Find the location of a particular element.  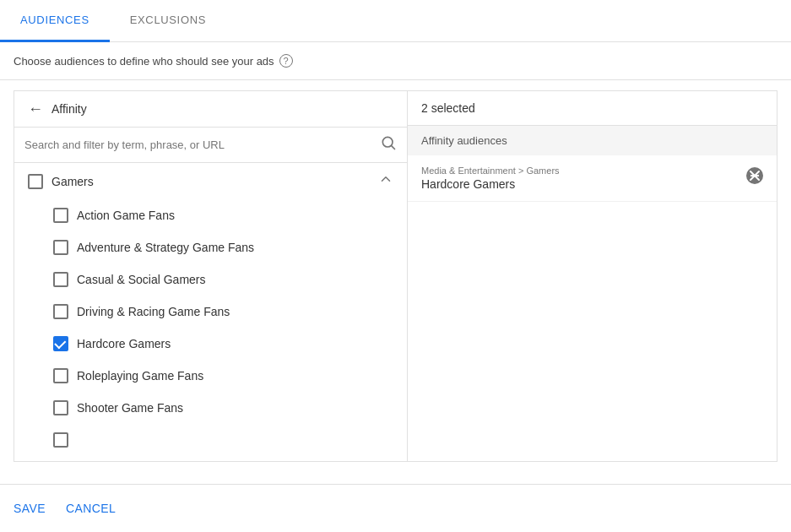

extra-game-checkbox is located at coordinates (61, 440).